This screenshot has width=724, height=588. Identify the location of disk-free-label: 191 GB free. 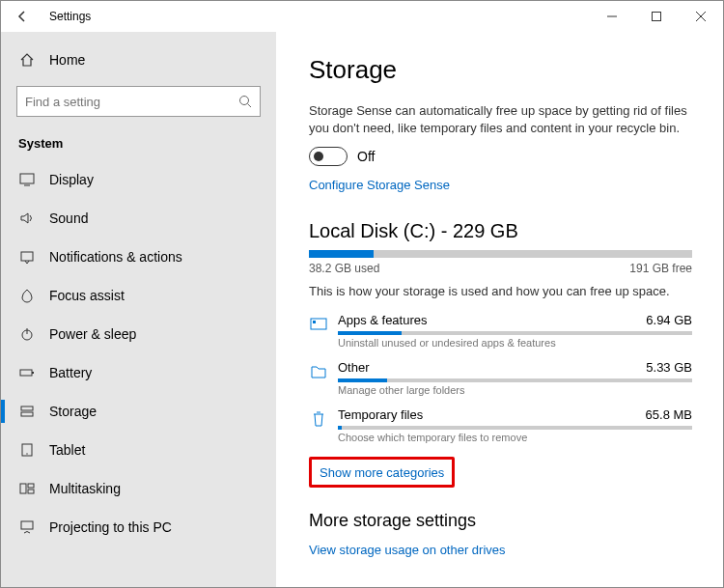
(660, 268).